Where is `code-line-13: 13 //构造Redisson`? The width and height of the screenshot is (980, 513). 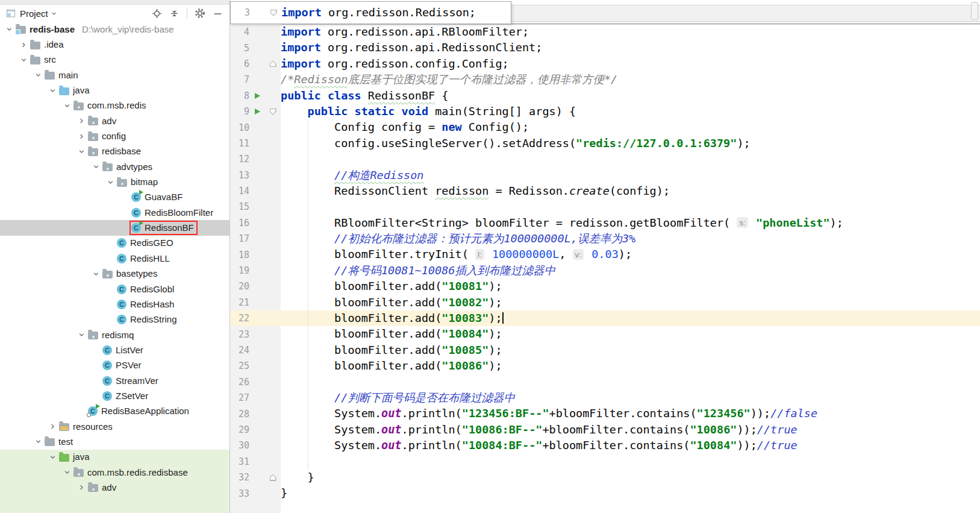 code-line-13: 13 //构造Redisson is located at coordinates (605, 175).